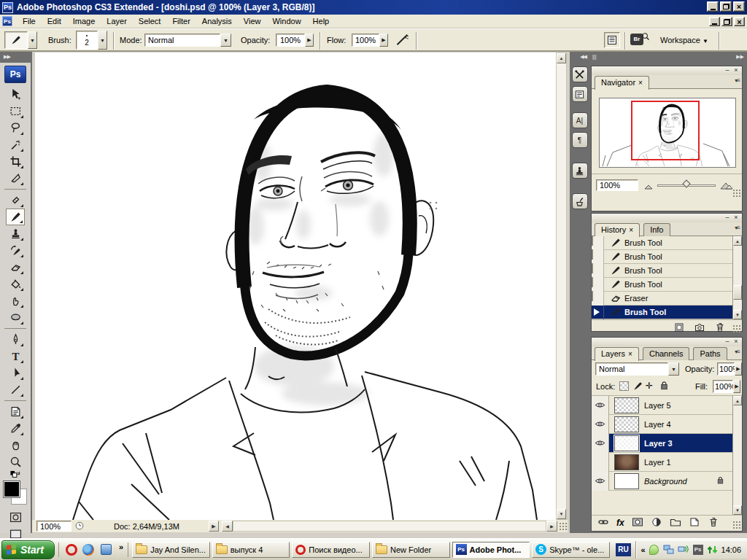 The image size is (747, 560). I want to click on photoshop-tray-icon: Ps, so click(698, 550).